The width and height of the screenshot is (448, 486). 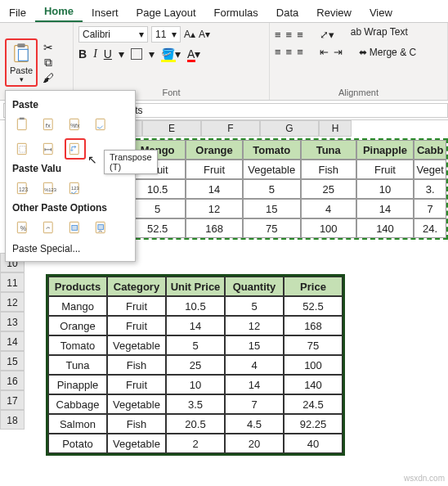 What do you see at coordinates (289, 34) in the screenshot?
I see `align-middle-icon: ≡` at bounding box center [289, 34].